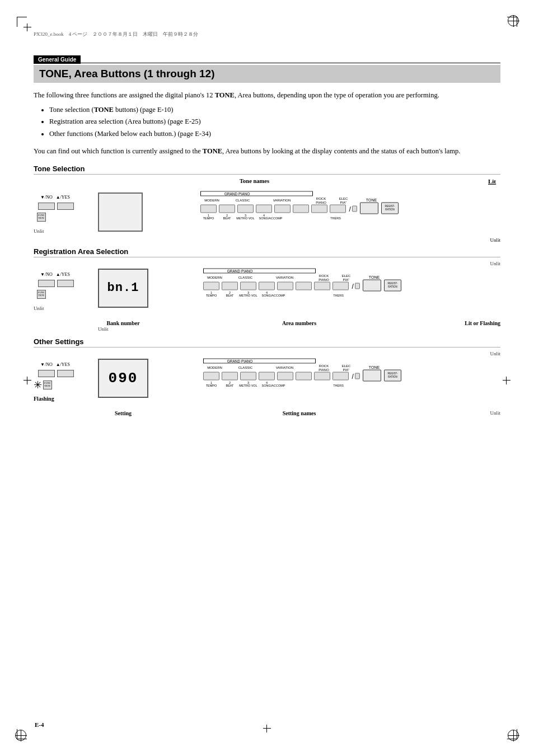  I want to click on starburst-icon: ✳, so click(38, 385).